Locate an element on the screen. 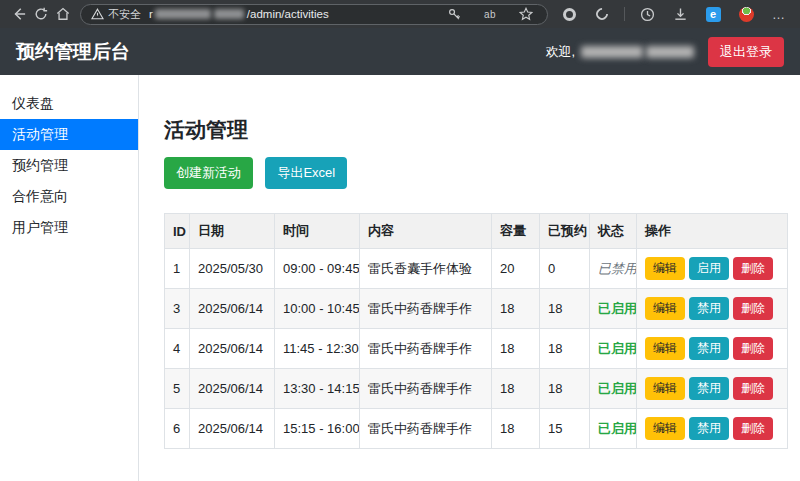  table-row: 42025/06/1411:45 - 12:30雷氏中药香牌手作1818已启用编… is located at coordinates (476, 349).